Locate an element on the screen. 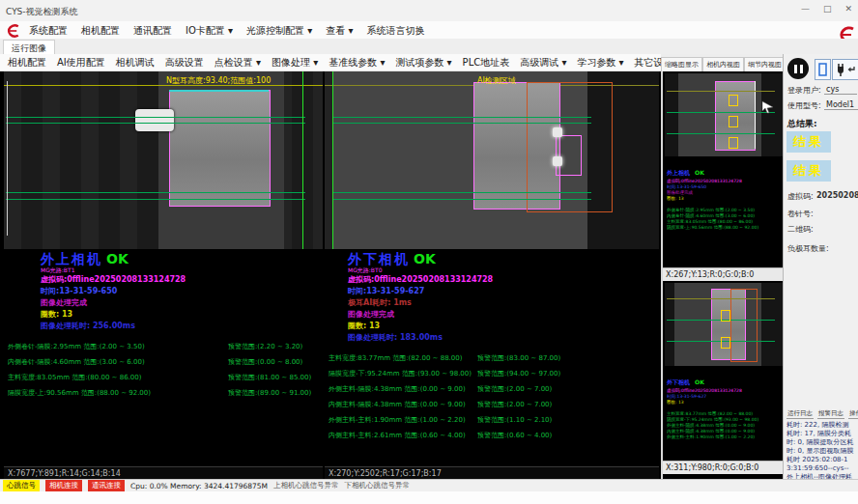 The image size is (858, 504). toolbar: 相机配置 AI使用配置 相机调试 高级设置 点检设置 ▾ 图像处理 ▾ 基准线参… is located at coordinates (330, 63).